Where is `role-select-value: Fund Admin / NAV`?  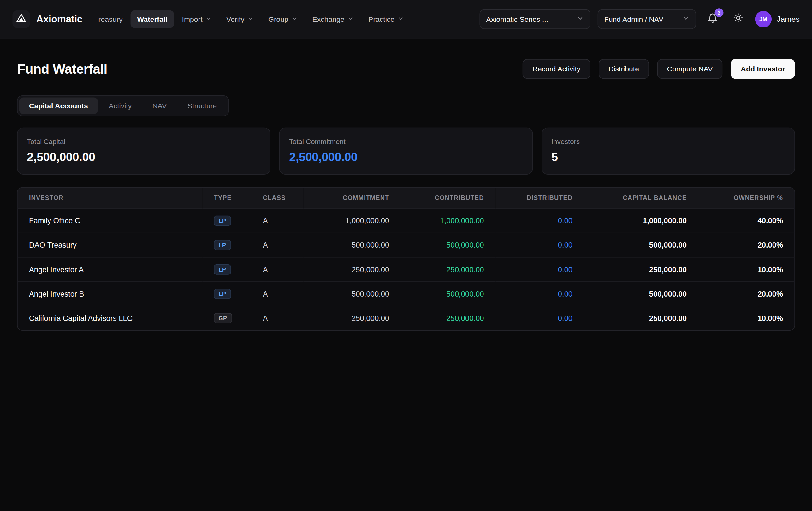 role-select-value: Fund Admin / NAV is located at coordinates (634, 19).